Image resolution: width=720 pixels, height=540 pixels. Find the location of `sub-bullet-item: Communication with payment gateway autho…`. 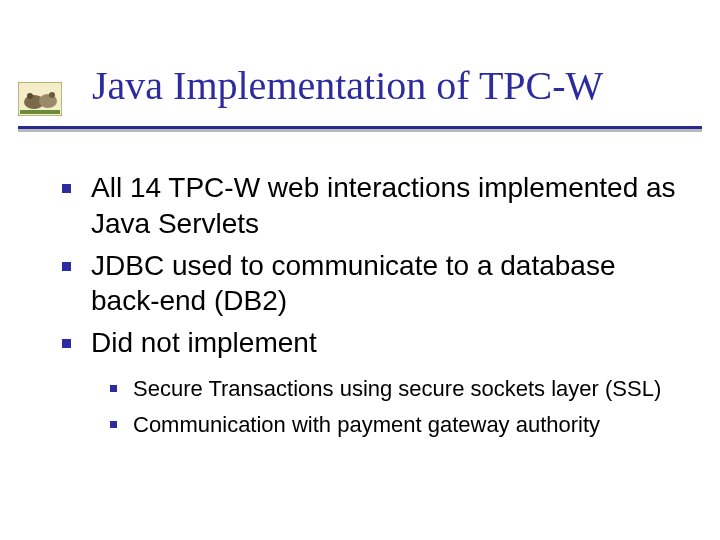

sub-bullet-item: Communication with payment gateway autho… is located at coordinates (396, 425).